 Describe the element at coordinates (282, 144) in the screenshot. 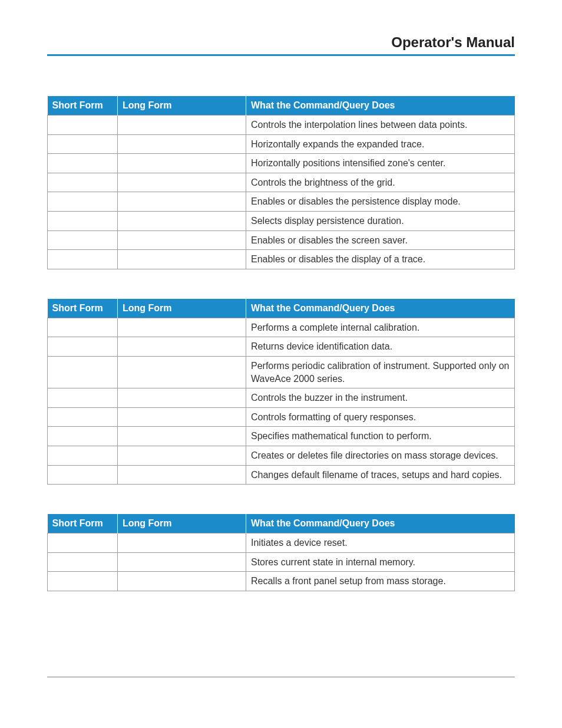

I see `table-row: Horizontally expands the expanded trace.` at that location.